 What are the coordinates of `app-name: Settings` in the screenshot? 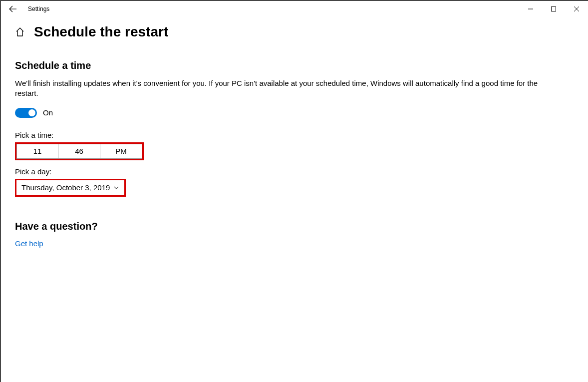 It's located at (37, 9).